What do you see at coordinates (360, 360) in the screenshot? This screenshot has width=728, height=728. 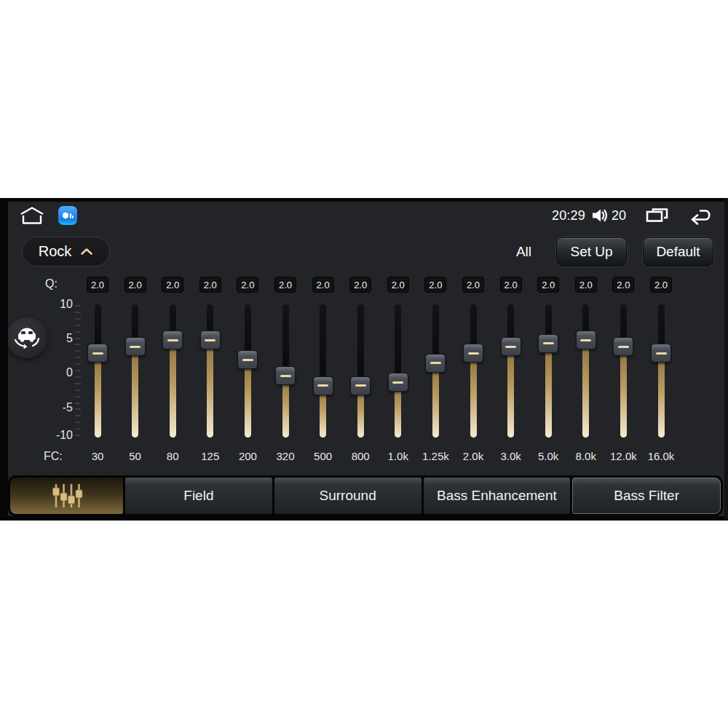 I see `eq-band-800: 2.0800` at bounding box center [360, 360].